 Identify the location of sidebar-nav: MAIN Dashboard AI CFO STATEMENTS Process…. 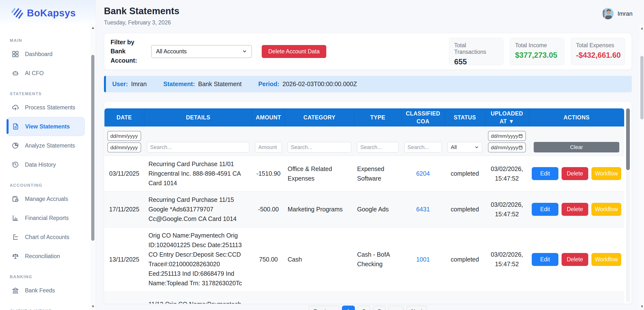
(48, 168).